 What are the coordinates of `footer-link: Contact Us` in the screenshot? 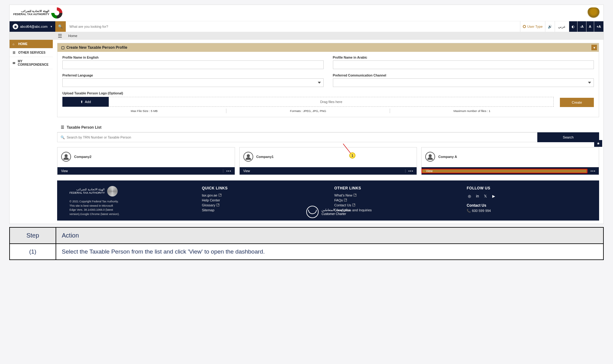 It's located at (395, 205).